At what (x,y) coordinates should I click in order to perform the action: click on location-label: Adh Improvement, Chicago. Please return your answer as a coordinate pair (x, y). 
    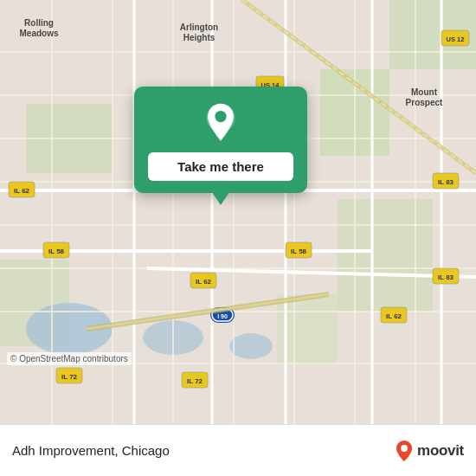
    Looking at the image, I should click on (91, 450).